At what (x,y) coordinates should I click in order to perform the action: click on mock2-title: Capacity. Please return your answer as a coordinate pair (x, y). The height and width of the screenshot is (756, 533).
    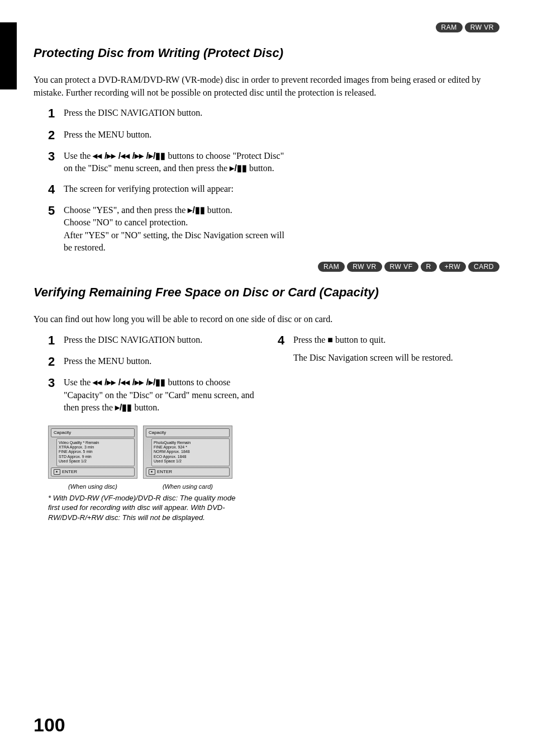
    Looking at the image, I should click on (188, 433).